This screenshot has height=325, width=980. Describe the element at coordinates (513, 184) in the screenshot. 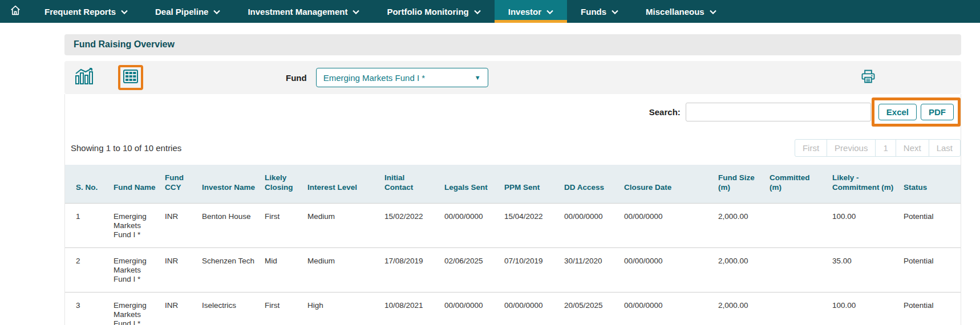

I see `table-header-row: S. No. Fund Name Fund CCY Investor Name …` at that location.